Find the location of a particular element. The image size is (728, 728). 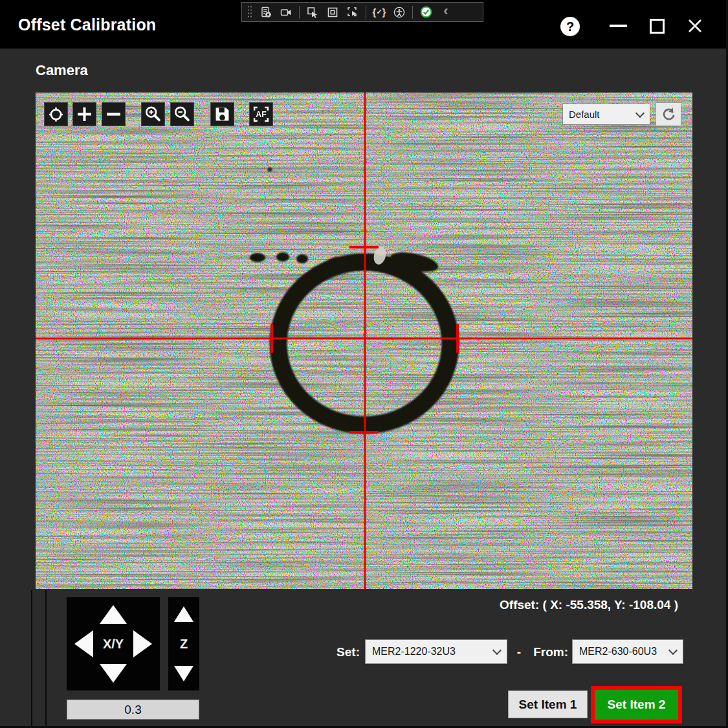

xy-up-button is located at coordinates (113, 615).